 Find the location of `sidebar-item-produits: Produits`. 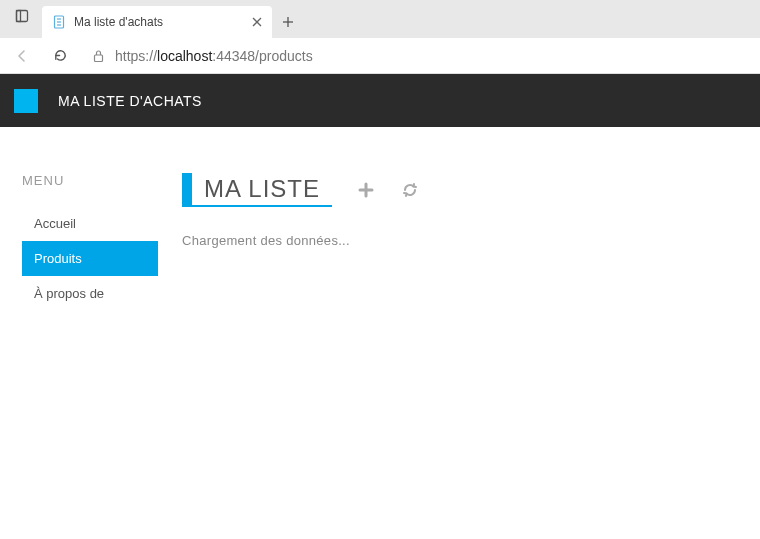

sidebar-item-produits: Produits is located at coordinates (90, 258).